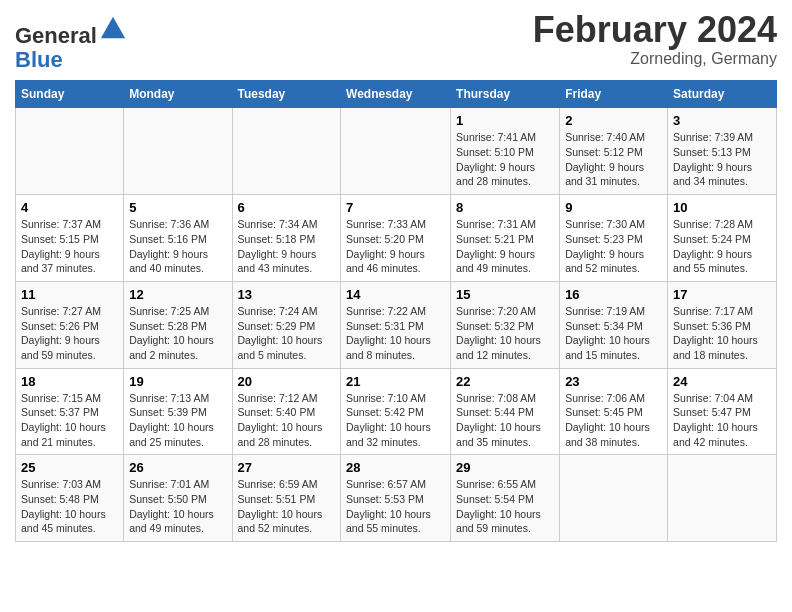  What do you see at coordinates (287, 294) in the screenshot?
I see `day-number: 13` at bounding box center [287, 294].